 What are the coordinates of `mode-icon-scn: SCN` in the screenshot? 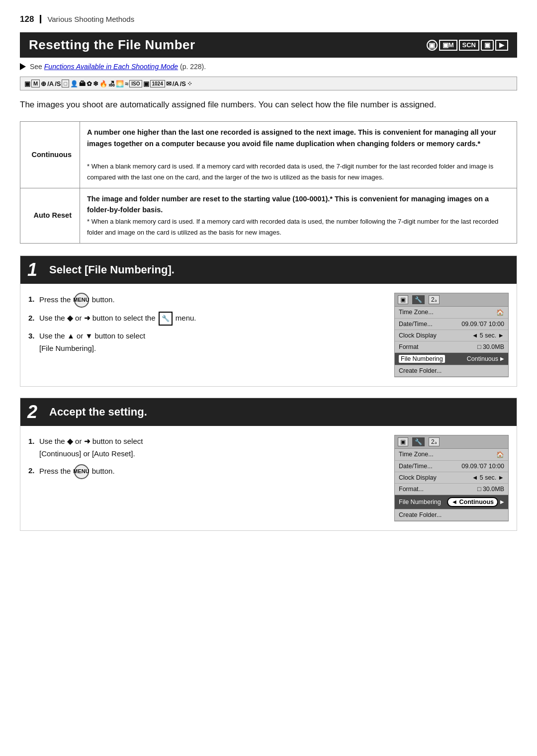 It's located at (469, 45).